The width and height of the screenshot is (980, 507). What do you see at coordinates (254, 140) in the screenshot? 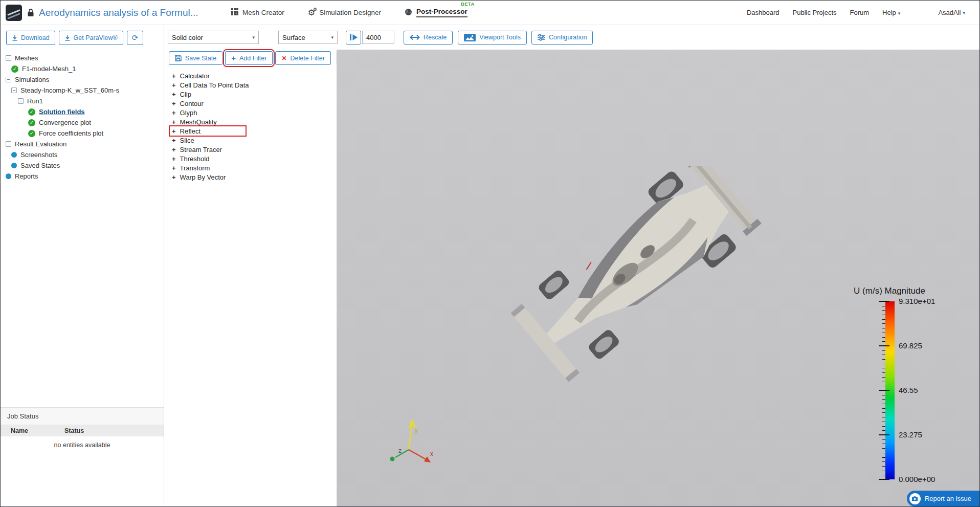
I see `filter-item-slice: +Slice` at bounding box center [254, 140].